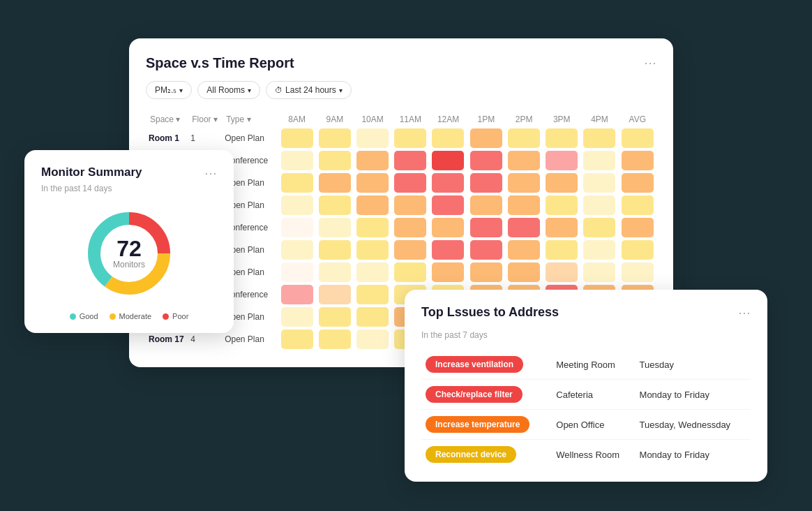 The height and width of the screenshot is (511, 812). I want to click on issue-row: Increase ventilationMeeting RoomTuesday, so click(586, 364).